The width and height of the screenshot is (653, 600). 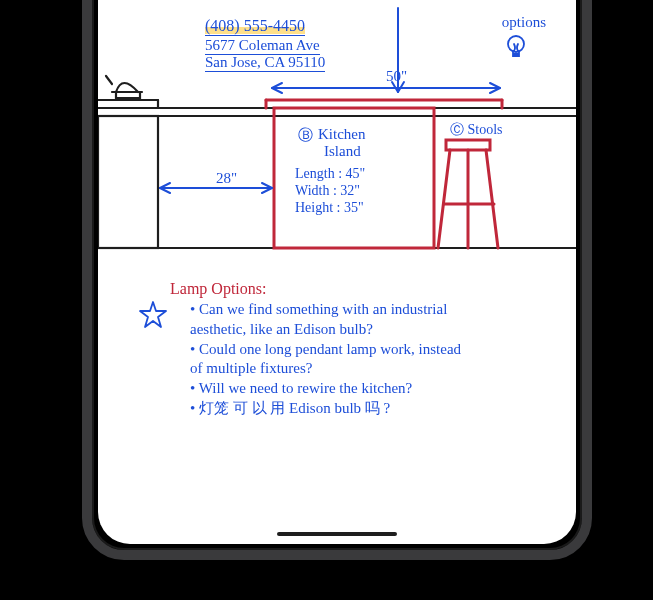 What do you see at coordinates (342, 142) in the screenshot?
I see `island-label: Kitchen Island` at bounding box center [342, 142].